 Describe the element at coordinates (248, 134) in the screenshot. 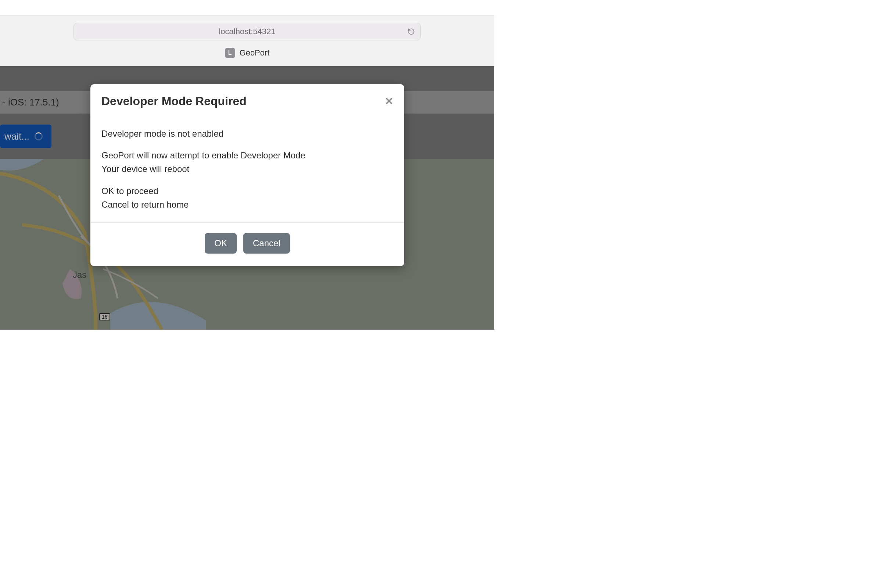

I see `modal-line-1: Developer mode is not enabled` at that location.